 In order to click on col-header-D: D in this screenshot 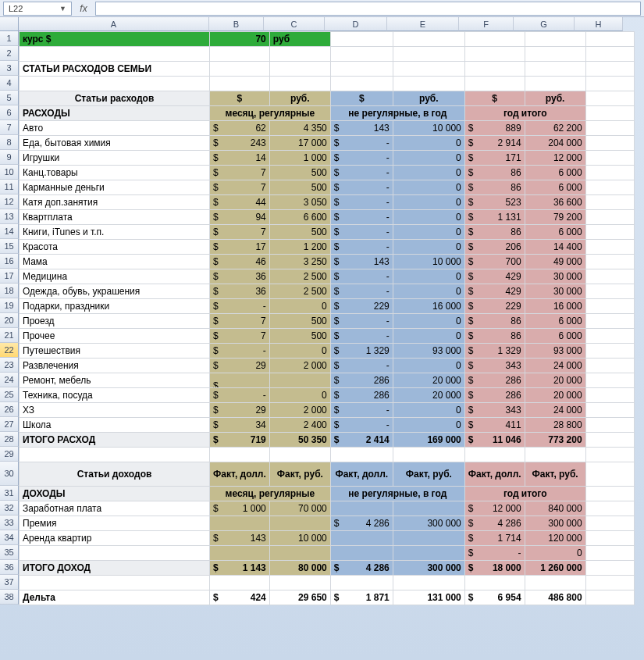, I will do `click(356, 24)`.